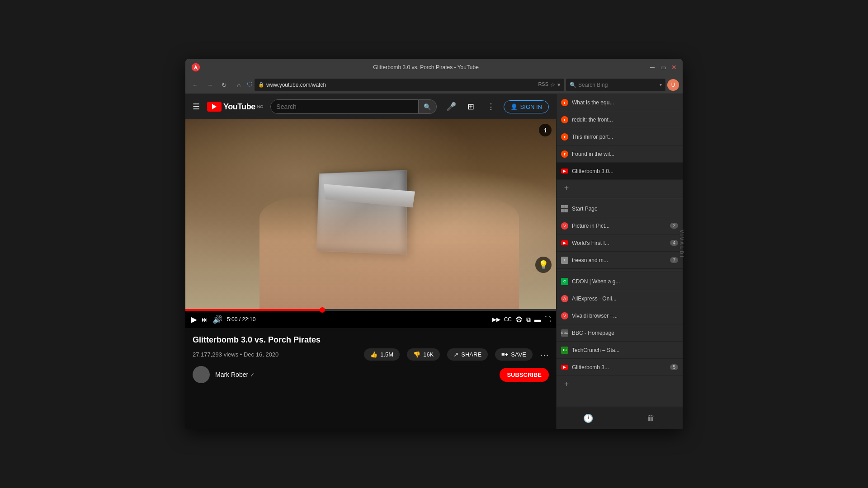  What do you see at coordinates (239, 85) in the screenshot?
I see `home-button: ⌂` at bounding box center [239, 85].